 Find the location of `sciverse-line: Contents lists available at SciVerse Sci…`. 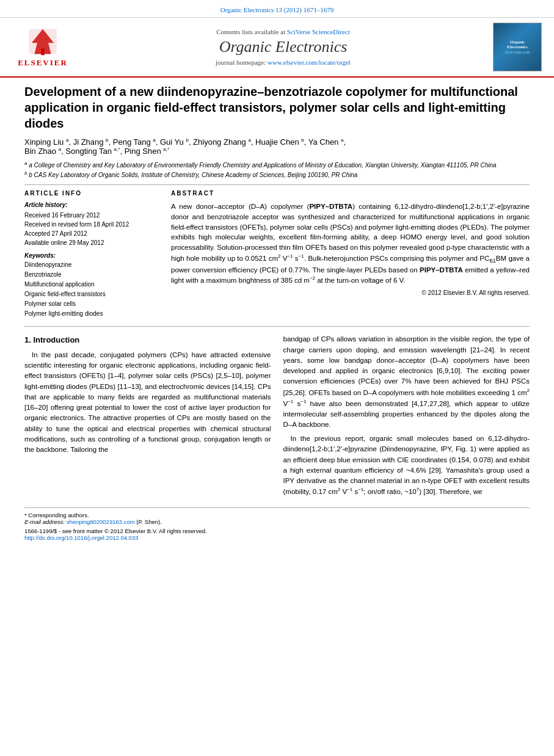

sciverse-line: Contents lists available at SciVerse Sci… is located at coordinates (283, 32).